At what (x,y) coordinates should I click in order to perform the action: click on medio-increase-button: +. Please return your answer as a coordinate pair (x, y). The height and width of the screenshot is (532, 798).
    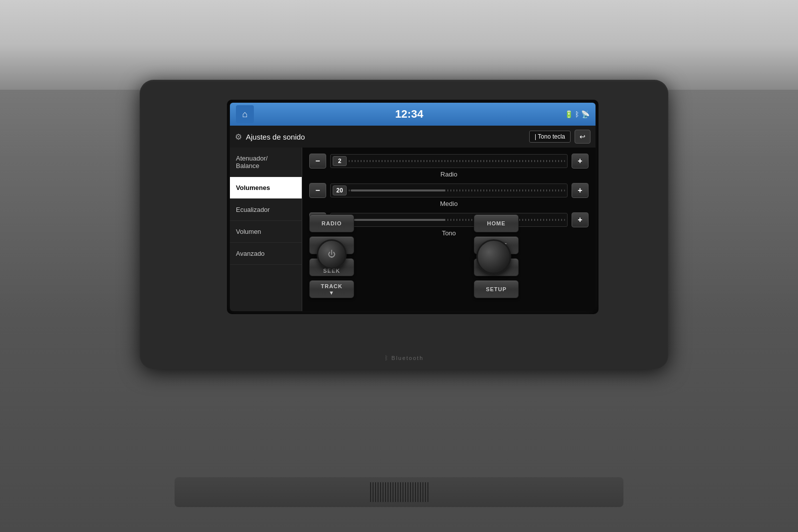
    Looking at the image, I should click on (580, 190).